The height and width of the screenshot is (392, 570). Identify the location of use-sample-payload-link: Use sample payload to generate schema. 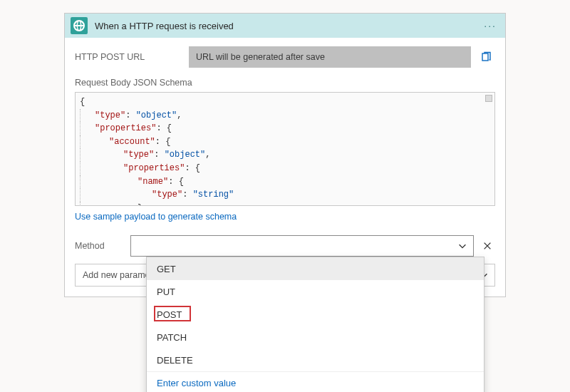
(155, 217).